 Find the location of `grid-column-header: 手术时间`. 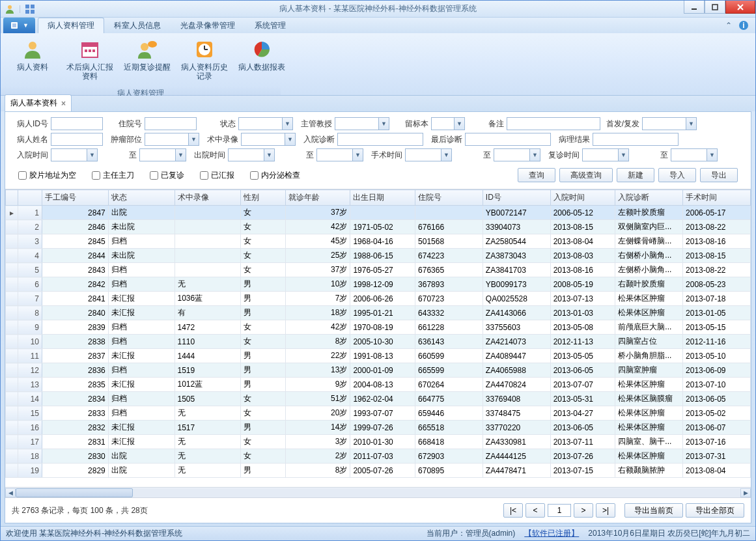

grid-column-header: 手术时间 is located at coordinates (717, 198).